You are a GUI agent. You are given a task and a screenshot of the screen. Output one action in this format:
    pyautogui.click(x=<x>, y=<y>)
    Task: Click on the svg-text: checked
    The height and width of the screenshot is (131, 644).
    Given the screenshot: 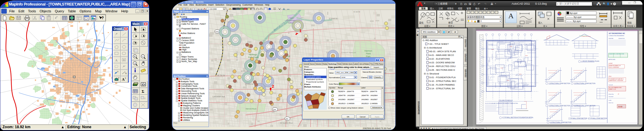 What is the action you would take?
    pyautogui.click(x=611, y=96)
    